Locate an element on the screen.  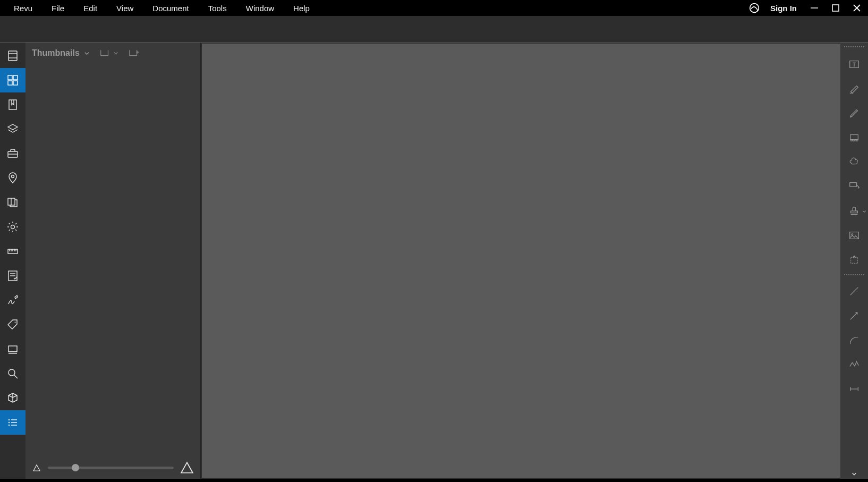
studio-icon is located at coordinates (13, 349).